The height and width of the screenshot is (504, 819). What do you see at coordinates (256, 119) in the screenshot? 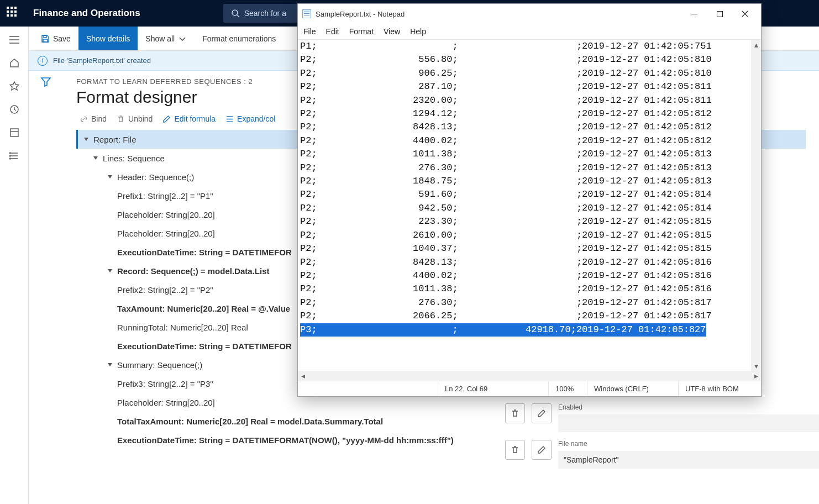
I see `expand-label: Expand/col` at bounding box center [256, 119].